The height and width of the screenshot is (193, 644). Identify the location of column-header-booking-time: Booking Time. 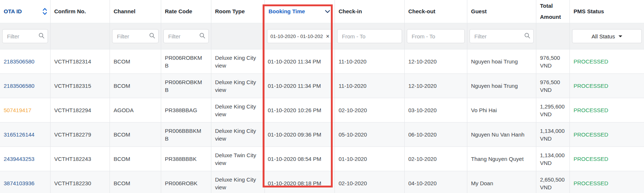
(300, 11).